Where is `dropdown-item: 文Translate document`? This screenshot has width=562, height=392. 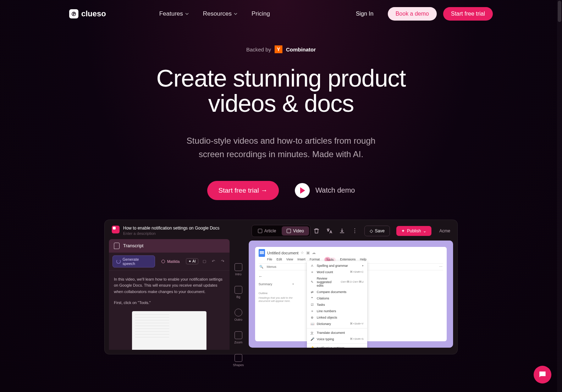 dropdown-item: 文Translate document is located at coordinates (337, 333).